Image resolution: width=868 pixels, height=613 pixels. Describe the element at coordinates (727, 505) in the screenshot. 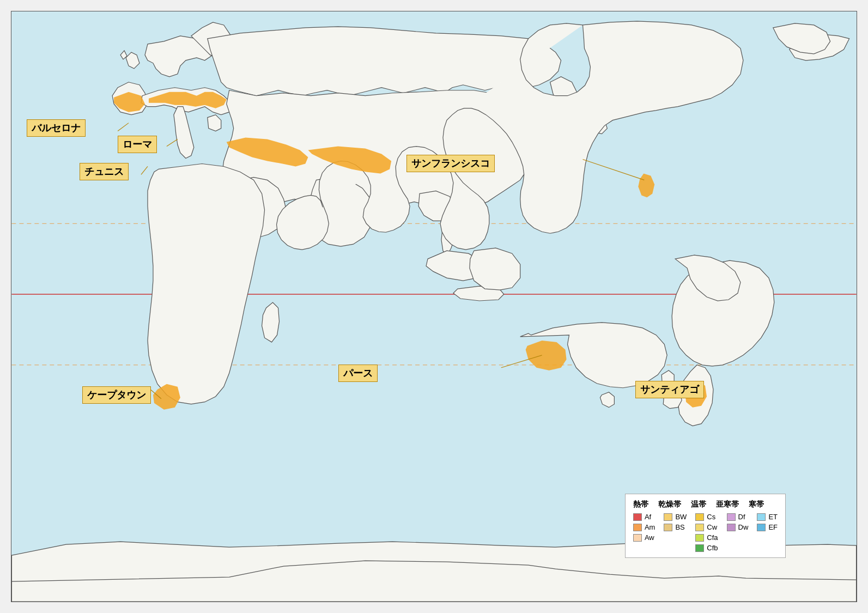

I see `legend-title-continental: 亜寒帯` at that location.